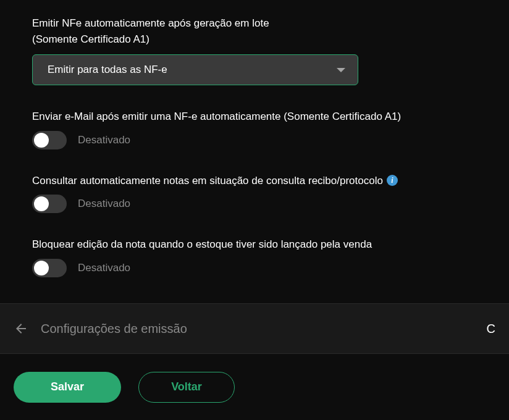 This screenshot has height=420, width=509. Describe the element at coordinates (104, 268) in the screenshot. I see `block-edit-status: Desativado` at that location.